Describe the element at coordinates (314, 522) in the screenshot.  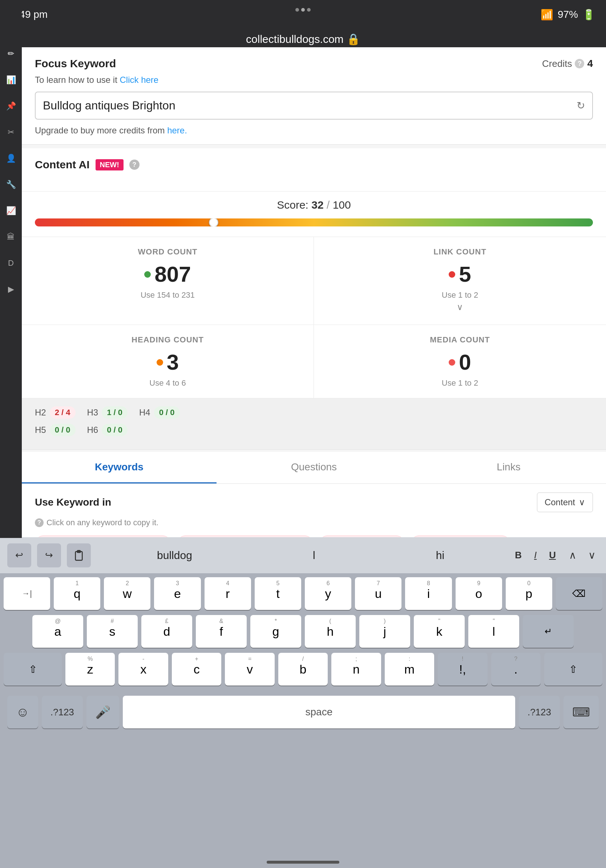
I see `click-hint: ? Click on any keyword to copy it.` at that location.